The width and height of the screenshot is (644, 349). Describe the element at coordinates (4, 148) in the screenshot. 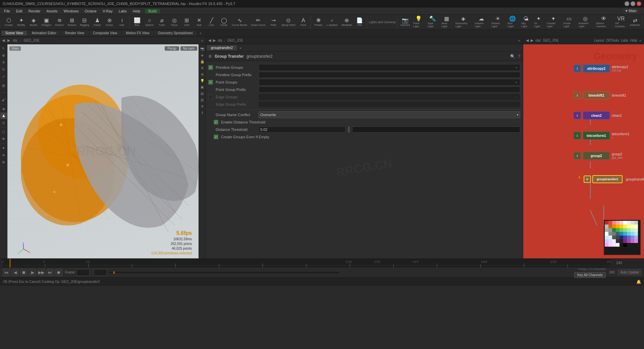

I see `tool-particle: ✦` at that location.